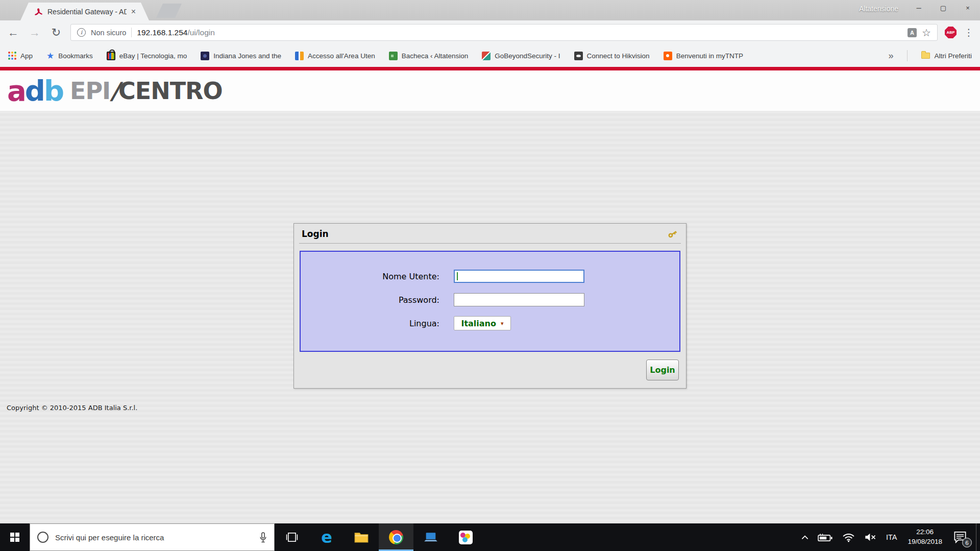 The width and height of the screenshot is (980, 551). What do you see at coordinates (431, 537) in the screenshot?
I see `remote-app-button` at bounding box center [431, 537].